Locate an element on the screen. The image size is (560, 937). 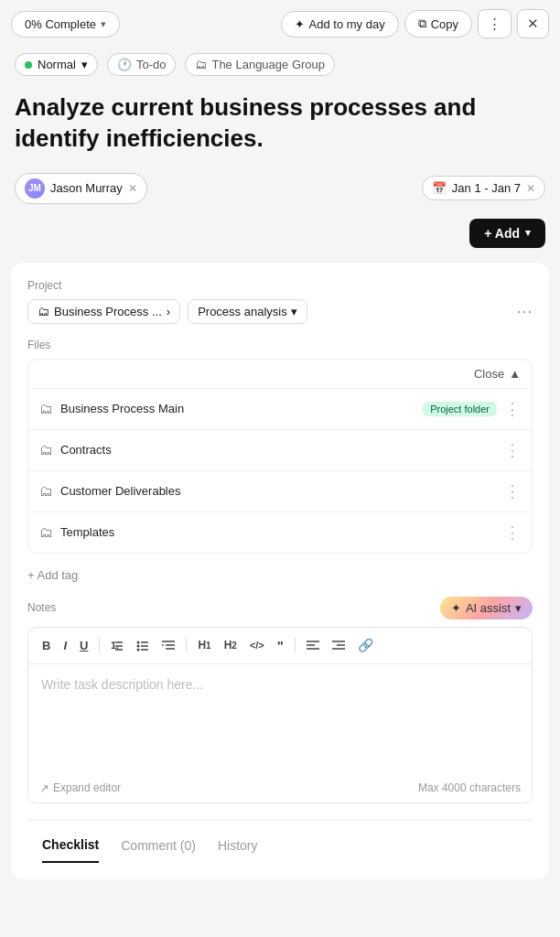
bold-button: B is located at coordinates (46, 646).